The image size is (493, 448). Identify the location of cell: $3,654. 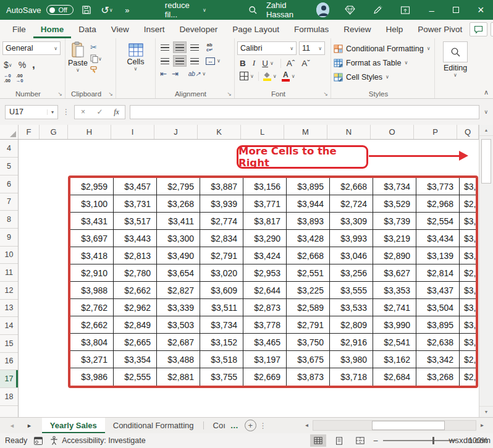
(179, 273).